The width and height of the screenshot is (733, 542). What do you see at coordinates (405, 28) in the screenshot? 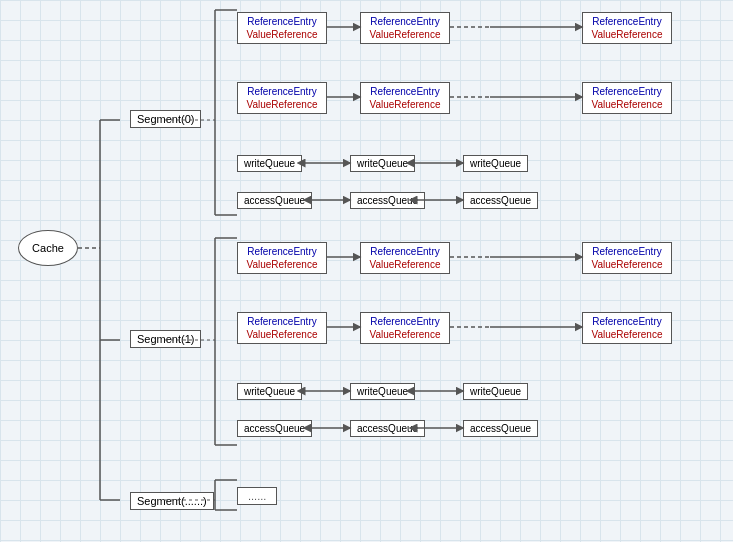
I see `ref-entry-0-1-2: ReferenceEntry ValueReference` at bounding box center [405, 28].